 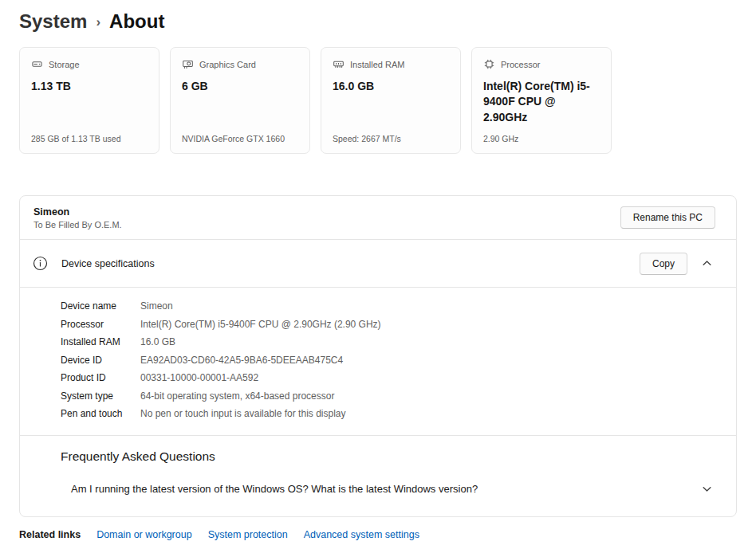 I want to click on spec-value: EA92AD03-CD60-42A5-9BA6-5DEEAAB475C4, so click(x=242, y=360).